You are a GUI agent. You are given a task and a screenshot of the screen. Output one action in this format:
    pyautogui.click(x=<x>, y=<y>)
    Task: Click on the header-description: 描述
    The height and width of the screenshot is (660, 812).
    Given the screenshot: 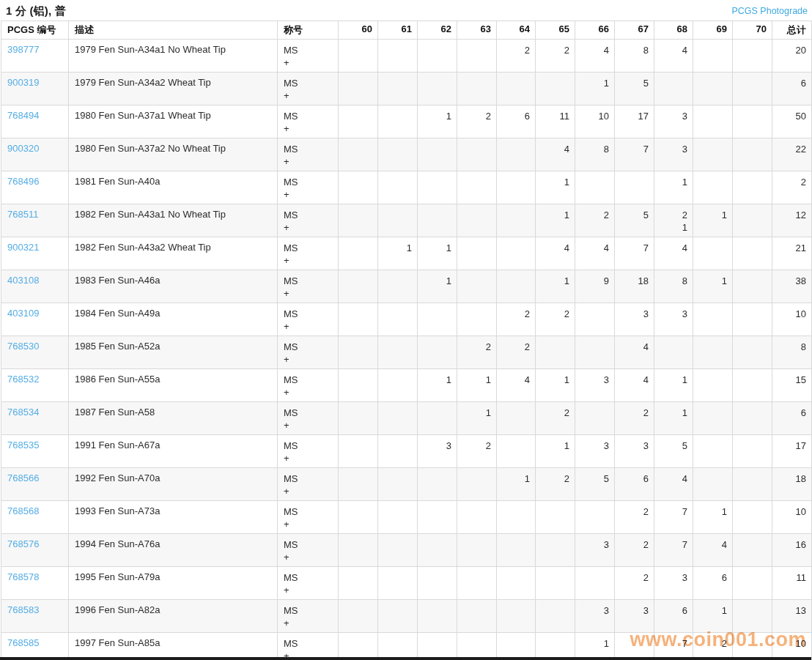 What is the action you would take?
    pyautogui.click(x=173, y=31)
    